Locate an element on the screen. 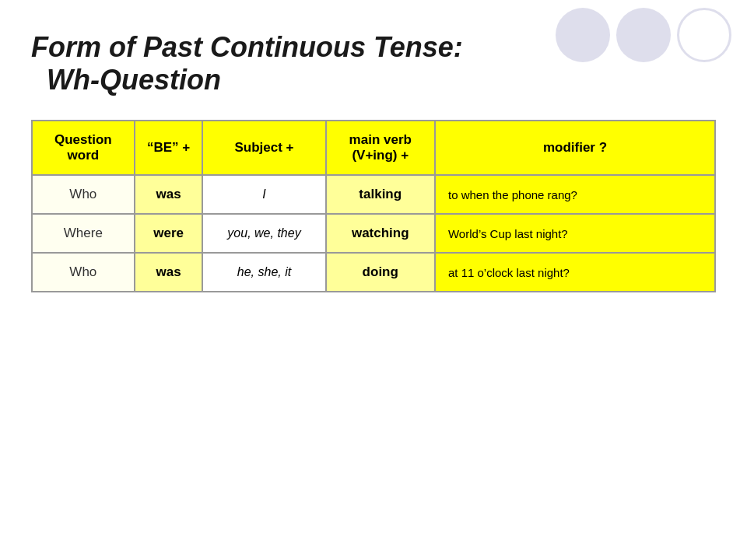  header-be: “BE” + is located at coordinates (169, 148).